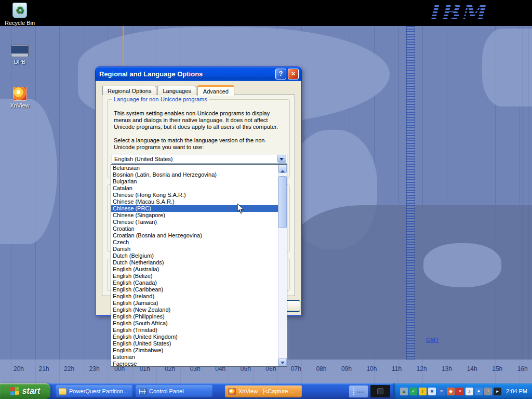 This screenshot has width=532, height=399. Describe the element at coordinates (99, 391) in the screenshot. I see `task-button-label: PowerQuest Partition...` at that location.